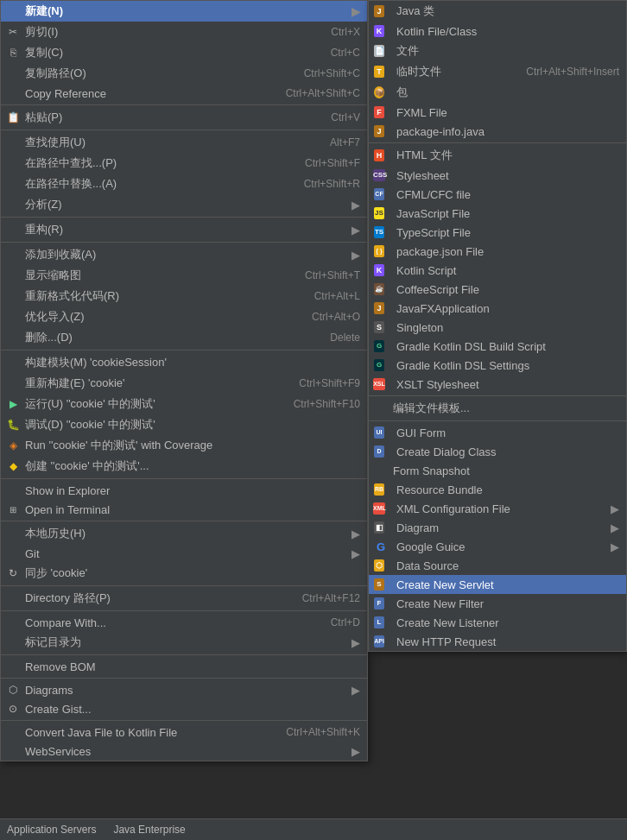 This screenshot has width=627, height=840. What do you see at coordinates (52, 830) in the screenshot?
I see `application-servers-tab: Application Servers` at bounding box center [52, 830].